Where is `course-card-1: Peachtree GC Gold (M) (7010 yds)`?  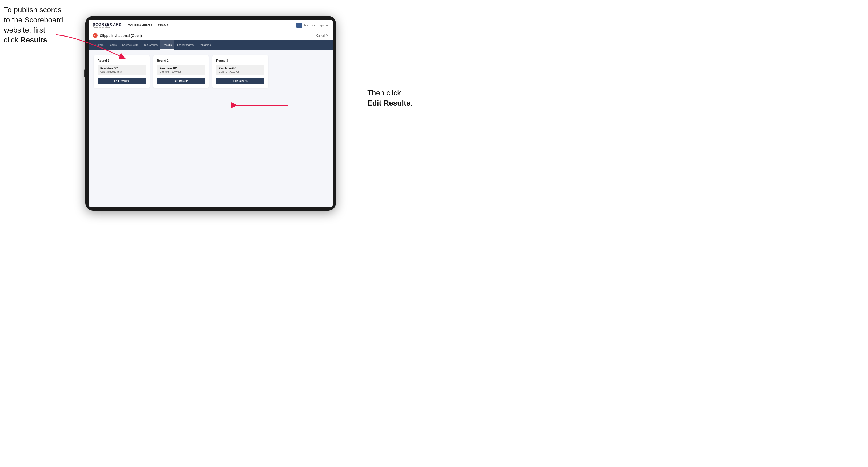
course-card-1: Peachtree GC Gold (M) (7010 yds) is located at coordinates (122, 70).